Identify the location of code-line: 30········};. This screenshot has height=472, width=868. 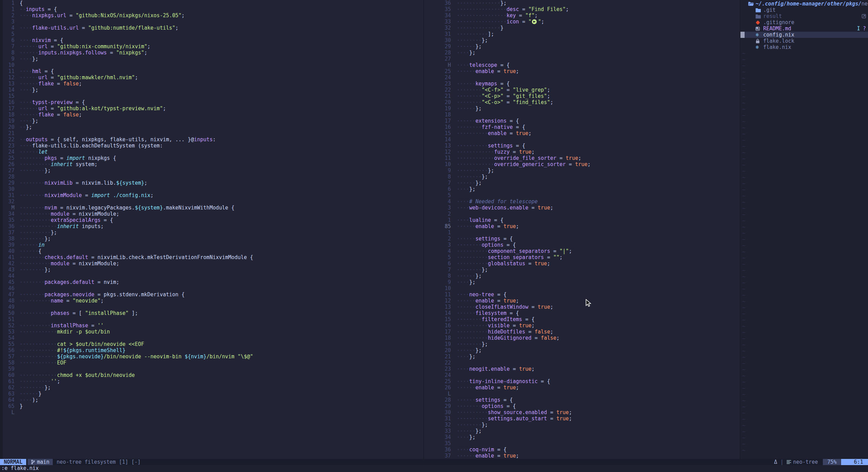
(582, 40).